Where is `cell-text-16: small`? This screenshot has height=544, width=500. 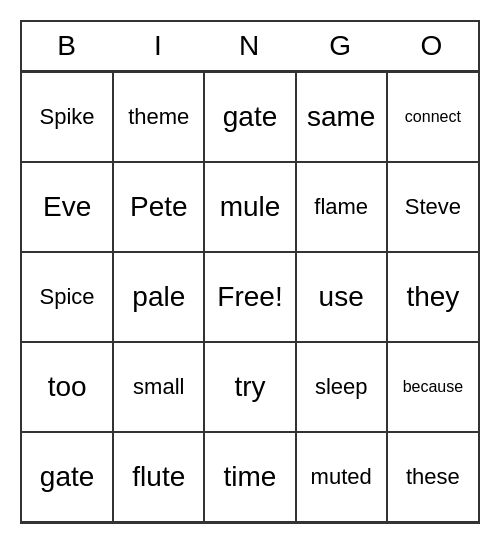
cell-text-16: small is located at coordinates (158, 387).